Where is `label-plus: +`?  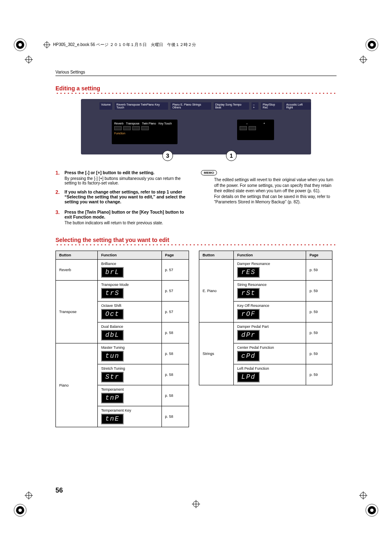 label-plus: + is located at coordinates (264, 123).